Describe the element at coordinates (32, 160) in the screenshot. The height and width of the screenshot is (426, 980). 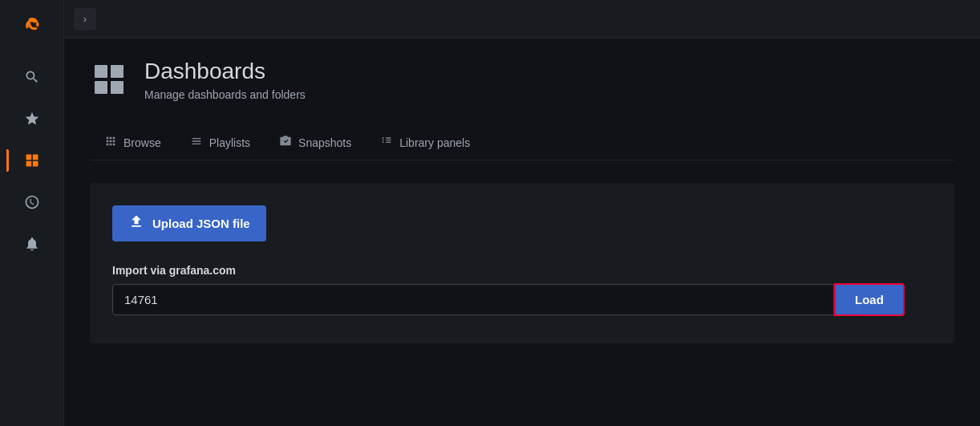
I see `sidebar-item-dashboards` at that location.